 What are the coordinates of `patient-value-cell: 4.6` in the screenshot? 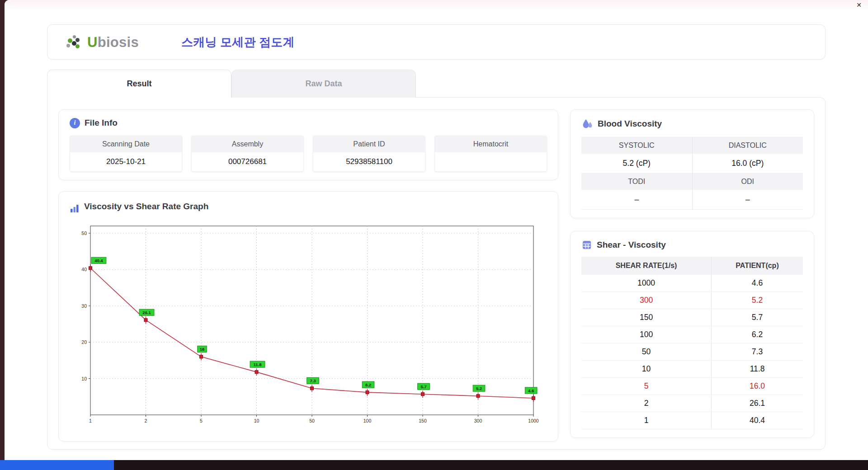 It's located at (757, 283).